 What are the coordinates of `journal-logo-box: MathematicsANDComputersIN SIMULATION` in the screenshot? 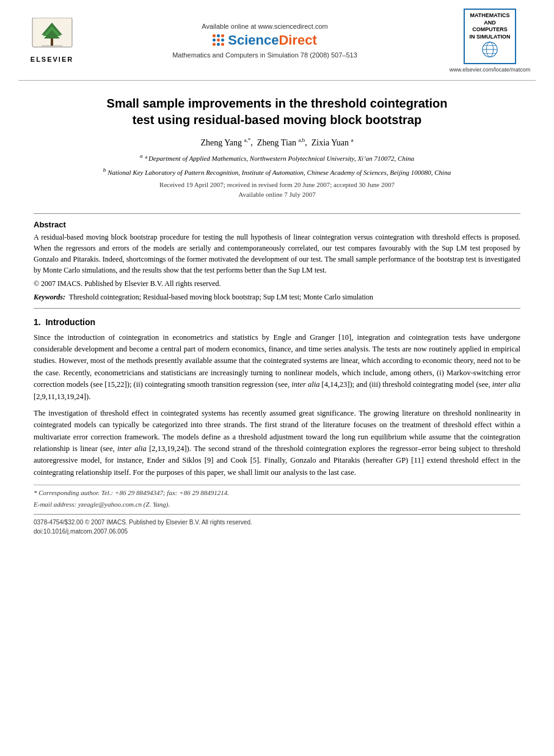 It's located at (490, 37).